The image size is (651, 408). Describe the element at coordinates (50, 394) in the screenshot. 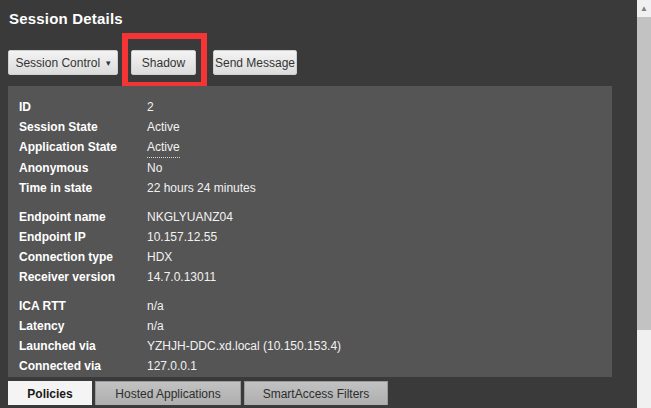

I see `tab-label: Policies` at that location.